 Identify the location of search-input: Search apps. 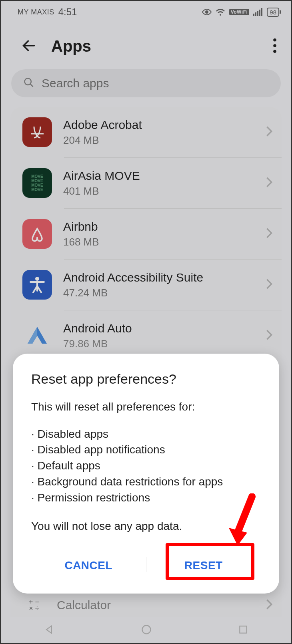
(146, 83).